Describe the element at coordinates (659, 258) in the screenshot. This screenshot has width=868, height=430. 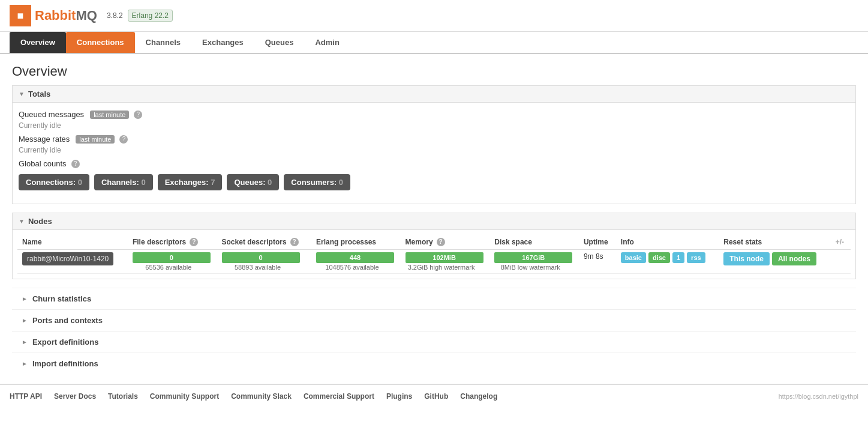
I see `info-badge-disc: disc` at that location.